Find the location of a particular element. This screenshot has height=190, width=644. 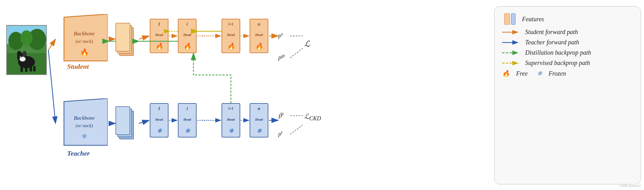

snow-icon-th3: ❄ is located at coordinates (231, 131).